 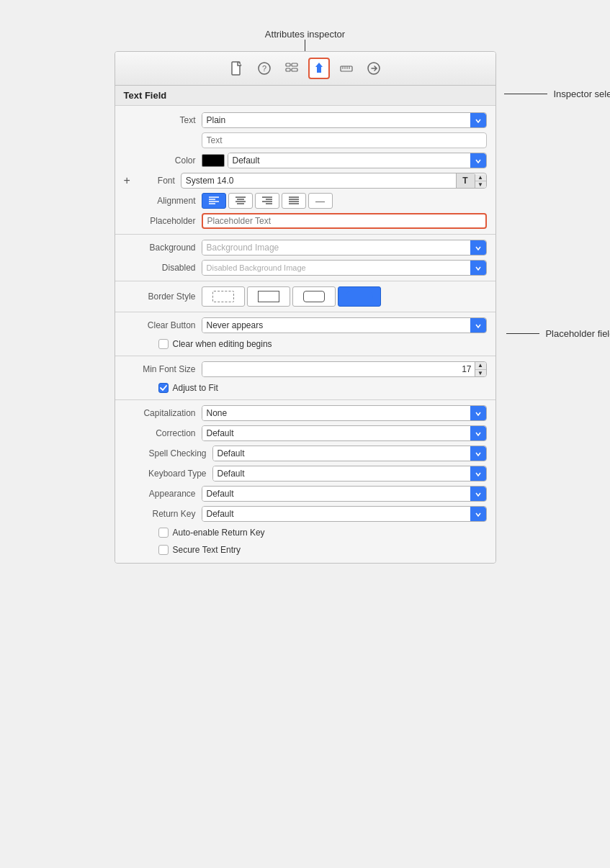 What do you see at coordinates (305, 268) in the screenshot?
I see `disabled-row: Disabled Disabled Background Image` at bounding box center [305, 268].